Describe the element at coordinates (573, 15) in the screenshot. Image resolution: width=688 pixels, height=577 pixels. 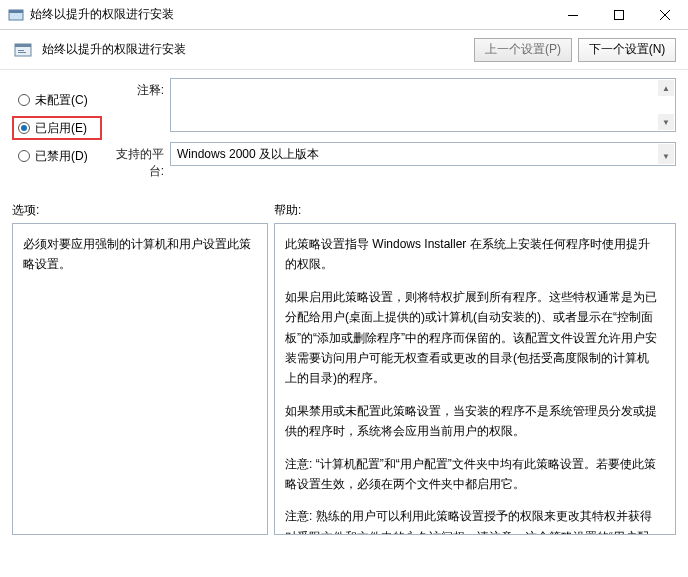
I see `minimize-button` at that location.